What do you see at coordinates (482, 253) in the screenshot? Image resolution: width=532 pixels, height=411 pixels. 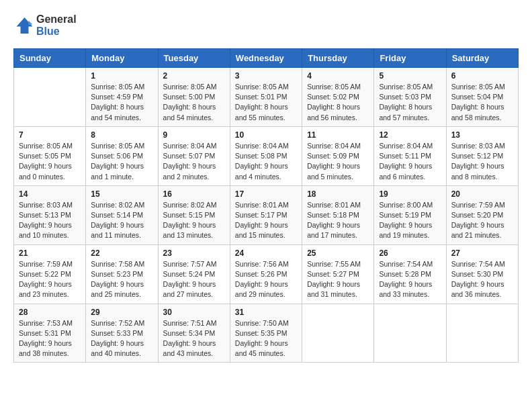 I see `day-number: 27` at bounding box center [482, 253].